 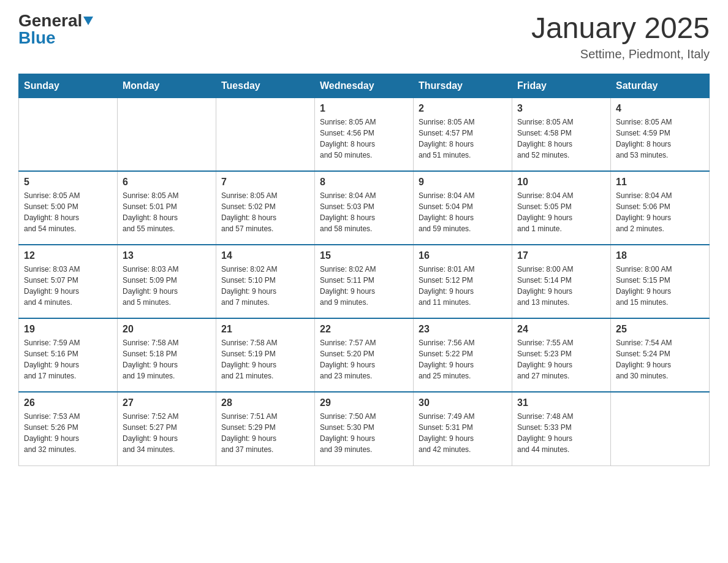 What do you see at coordinates (364, 212) in the screenshot?
I see `day-info: Sunrise: 8:04 AM Sunset: 5:03 PM Dayligh…` at bounding box center [364, 212].